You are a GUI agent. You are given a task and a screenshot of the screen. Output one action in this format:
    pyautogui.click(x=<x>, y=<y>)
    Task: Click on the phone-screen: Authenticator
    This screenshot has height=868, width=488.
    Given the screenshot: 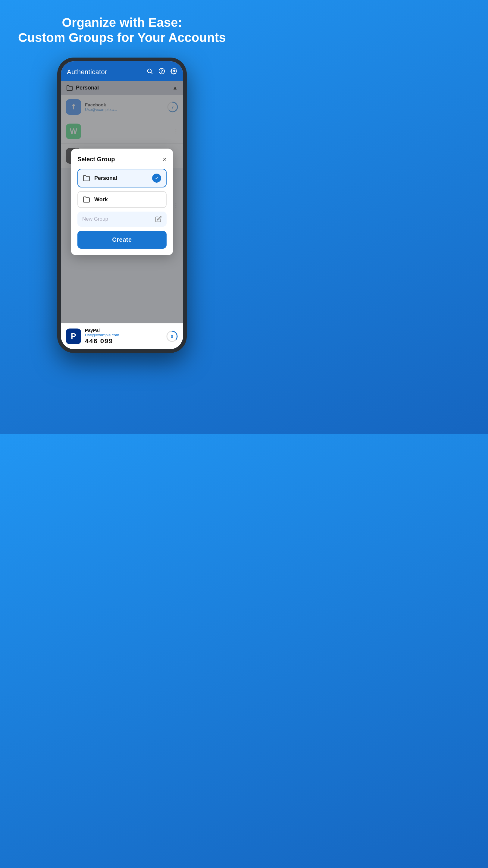 What is the action you would take?
    pyautogui.click(x=122, y=206)
    